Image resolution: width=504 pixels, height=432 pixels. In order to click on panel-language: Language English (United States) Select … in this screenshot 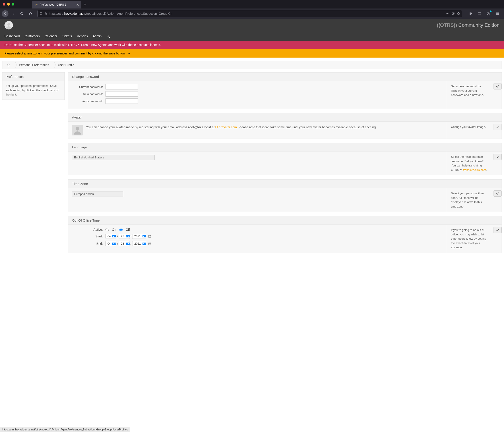, I will do `click(285, 159)`.